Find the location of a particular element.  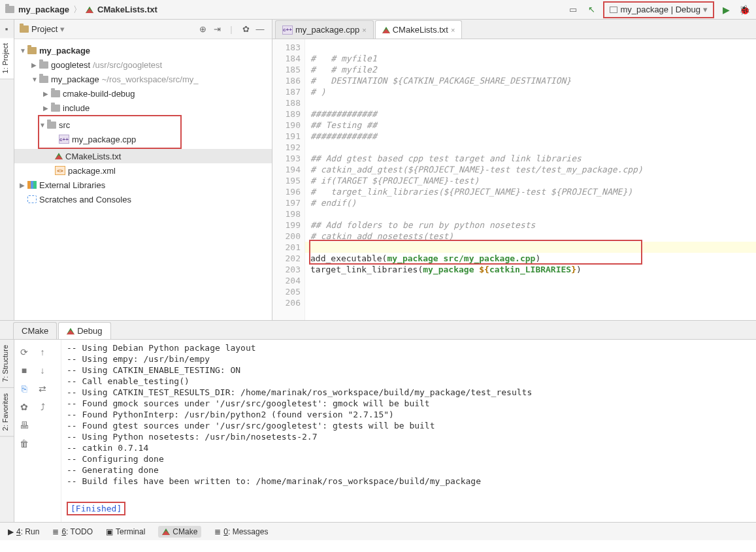

tree-cmakelists: CMakeLists.txt is located at coordinates (143, 156).